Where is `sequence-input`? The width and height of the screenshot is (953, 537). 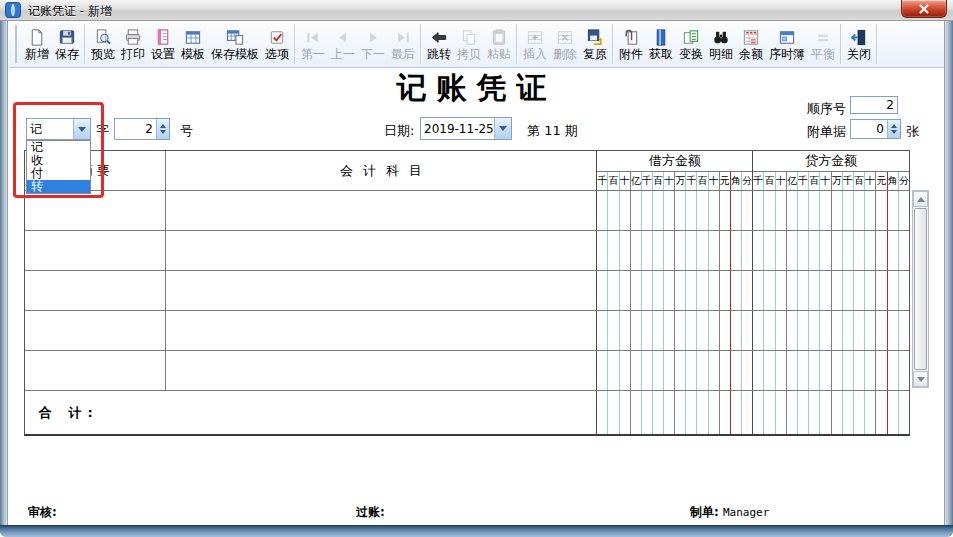
sequence-input is located at coordinates (874, 105).